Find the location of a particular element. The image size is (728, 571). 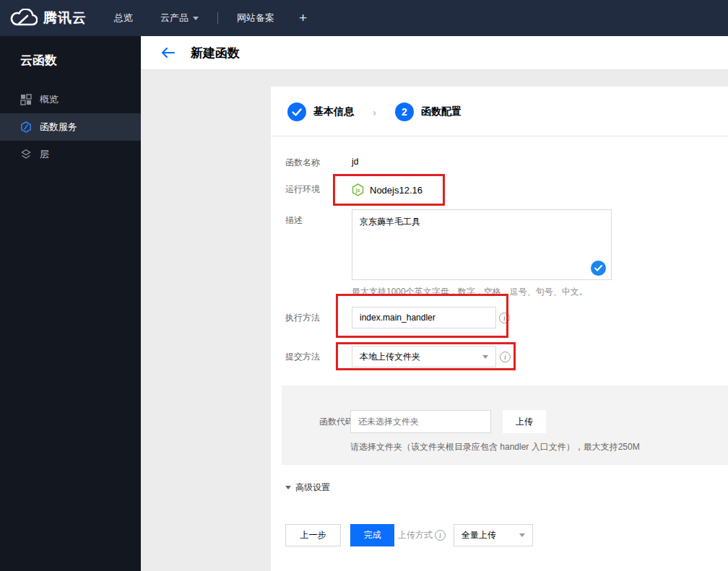

sidebar-item-layers: 层 is located at coordinates (71, 154).